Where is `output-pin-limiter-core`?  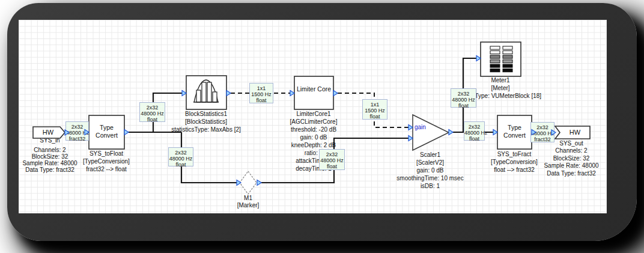 output-pin-limiter-core is located at coordinates (335, 94).